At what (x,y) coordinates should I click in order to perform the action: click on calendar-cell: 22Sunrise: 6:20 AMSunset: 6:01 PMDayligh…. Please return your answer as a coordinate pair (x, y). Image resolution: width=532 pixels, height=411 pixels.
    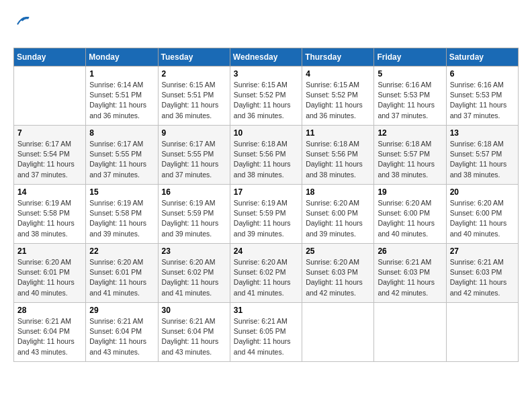
    Looking at the image, I should click on (122, 273).